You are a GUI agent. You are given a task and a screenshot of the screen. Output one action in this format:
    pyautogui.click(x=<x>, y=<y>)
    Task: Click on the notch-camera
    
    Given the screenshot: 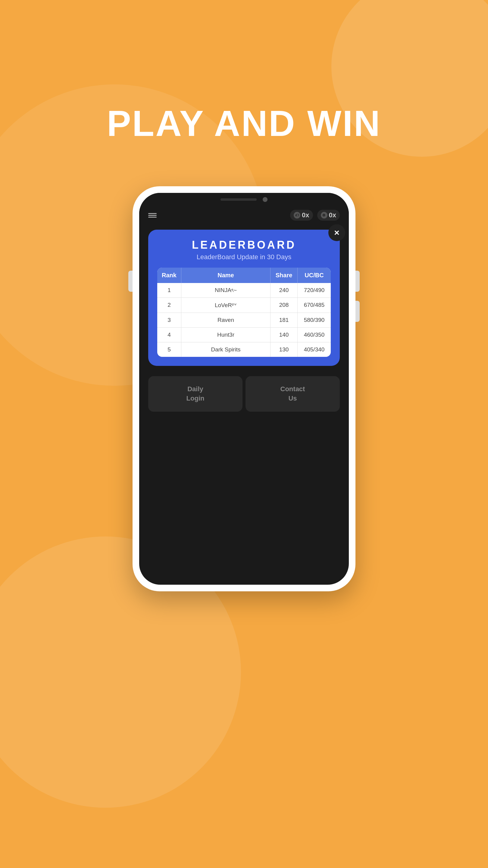 What is the action you would take?
    pyautogui.click(x=265, y=199)
    